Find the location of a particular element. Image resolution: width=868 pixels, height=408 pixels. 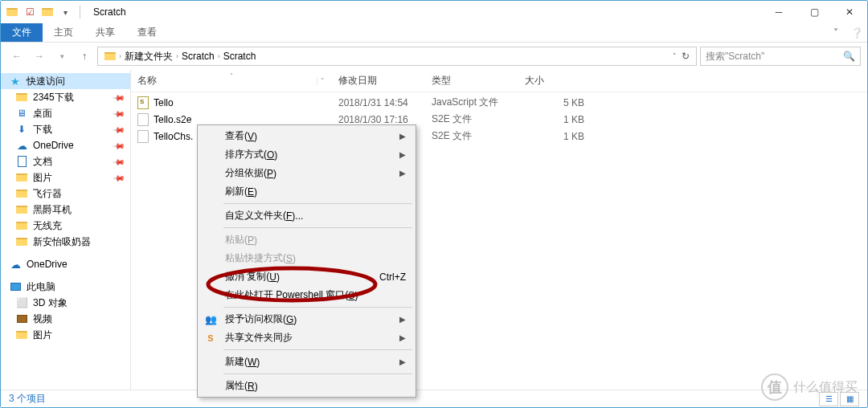

tab-share: 共享 is located at coordinates (105, 32).